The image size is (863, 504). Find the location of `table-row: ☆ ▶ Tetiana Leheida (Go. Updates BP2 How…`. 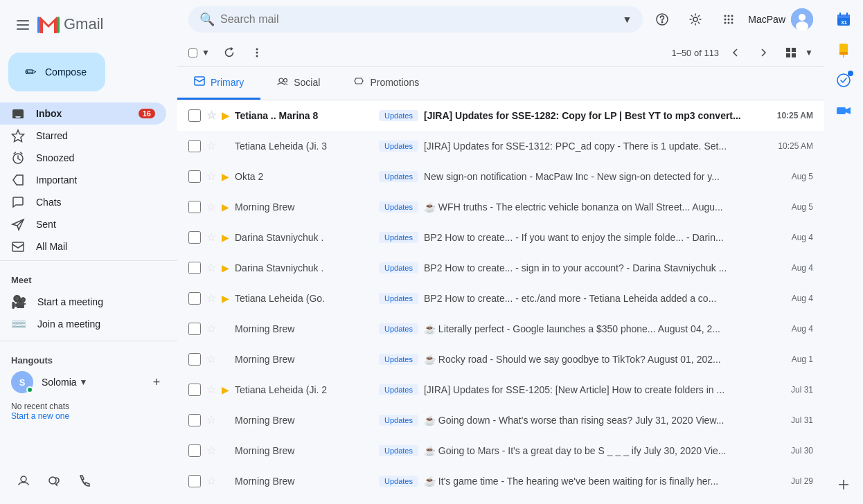

table-row: ☆ ▶ Tetiana Leheida (Go. Updates BP2 How… is located at coordinates (501, 298).